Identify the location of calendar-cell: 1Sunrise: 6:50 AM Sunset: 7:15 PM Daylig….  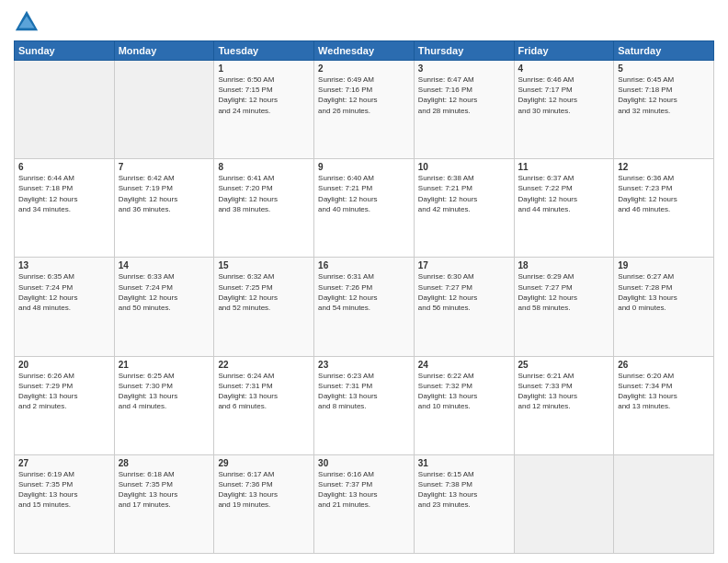
(265, 110).